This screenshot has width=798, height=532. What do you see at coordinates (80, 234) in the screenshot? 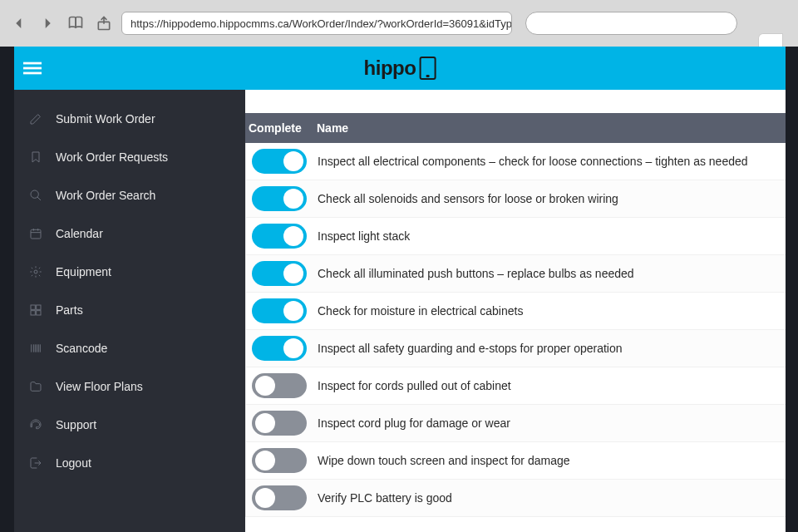
I see `sidebar-item-label: Calendar` at bounding box center [80, 234].